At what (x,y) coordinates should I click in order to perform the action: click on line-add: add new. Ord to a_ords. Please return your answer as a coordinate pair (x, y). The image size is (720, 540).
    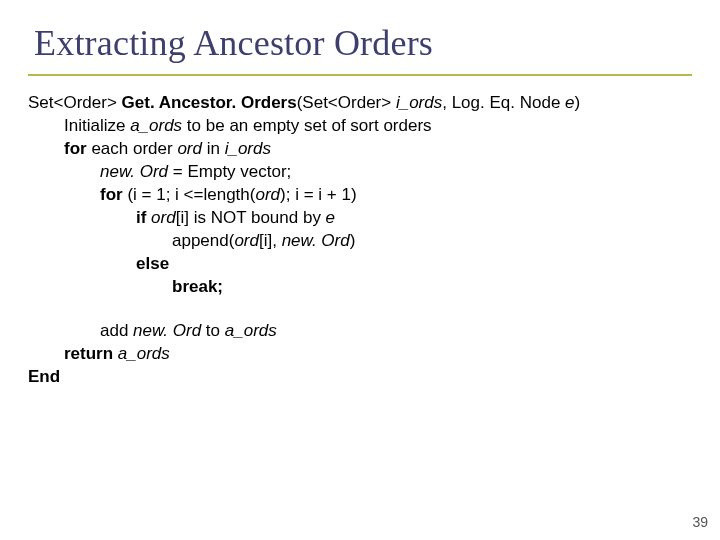
    Looking at the image, I should click on (396, 332).